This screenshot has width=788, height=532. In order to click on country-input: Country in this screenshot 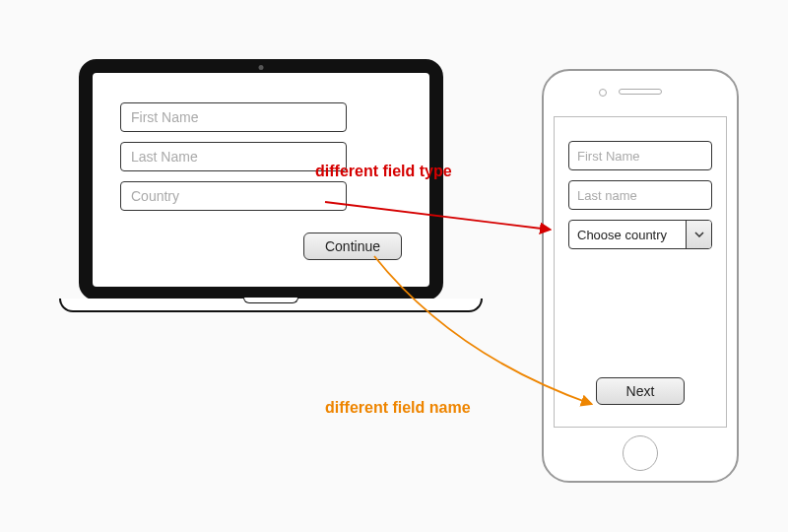, I will do `click(233, 196)`.